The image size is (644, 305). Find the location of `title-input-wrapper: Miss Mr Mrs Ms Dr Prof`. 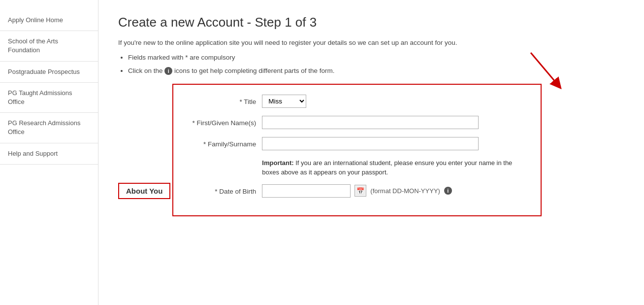

title-input-wrapper: Miss Mr Mrs Ms Dr Prof is located at coordinates (396, 102).